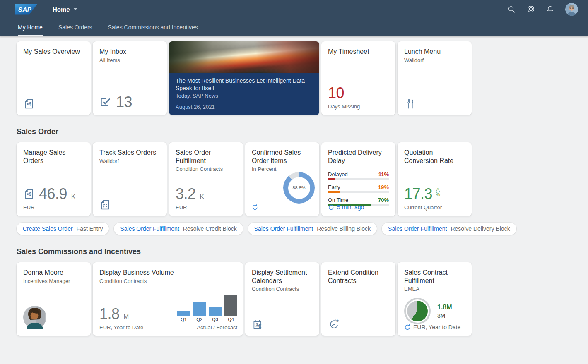 This screenshot has height=364, width=588. Describe the element at coordinates (531, 9) in the screenshot. I see `copilot-icon` at that location.